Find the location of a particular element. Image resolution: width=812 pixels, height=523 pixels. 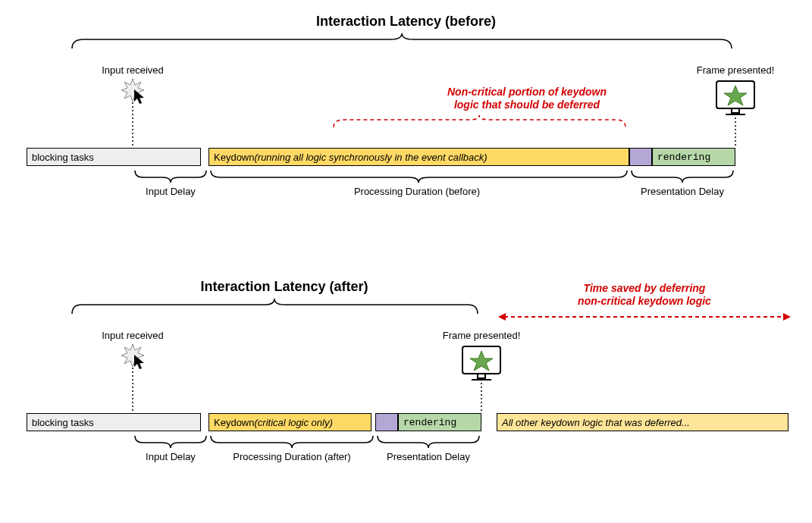

input-received-label-after: Input received is located at coordinates (133, 335).